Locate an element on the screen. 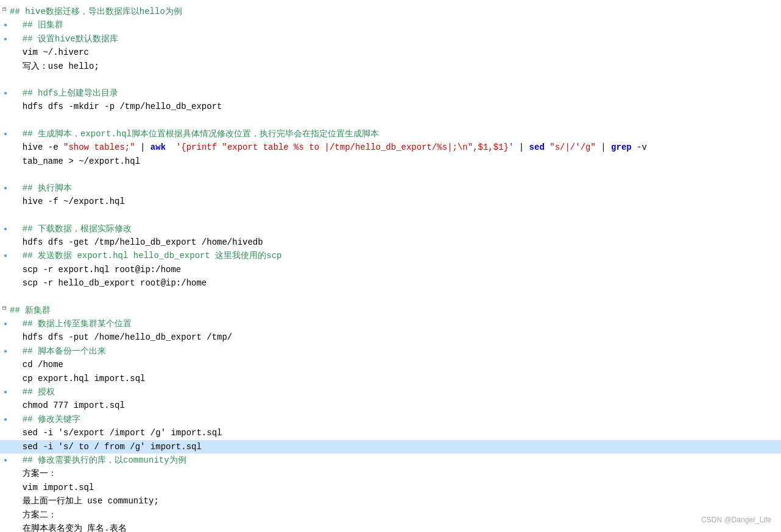 The height and width of the screenshot is (532, 781). line-content: ## 发送数据 export.hql hello_db_export 这里我使用… is located at coordinates (394, 256).